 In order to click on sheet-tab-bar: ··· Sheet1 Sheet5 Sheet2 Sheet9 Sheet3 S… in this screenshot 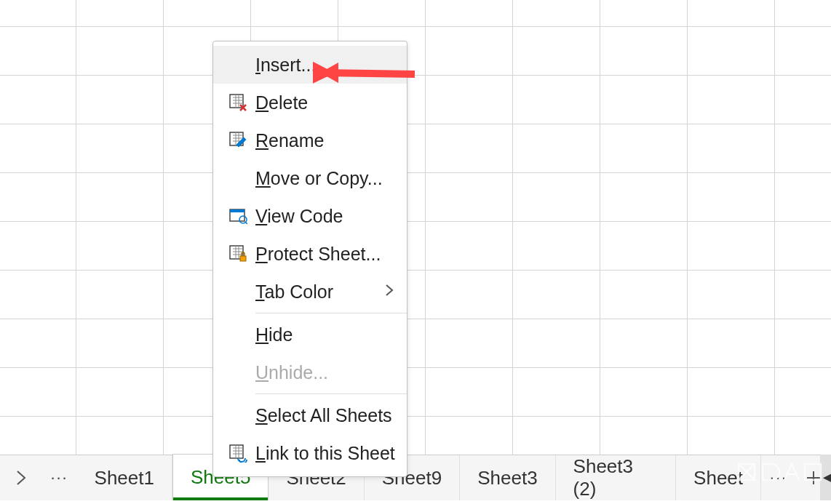, I will do `click(416, 477)`.